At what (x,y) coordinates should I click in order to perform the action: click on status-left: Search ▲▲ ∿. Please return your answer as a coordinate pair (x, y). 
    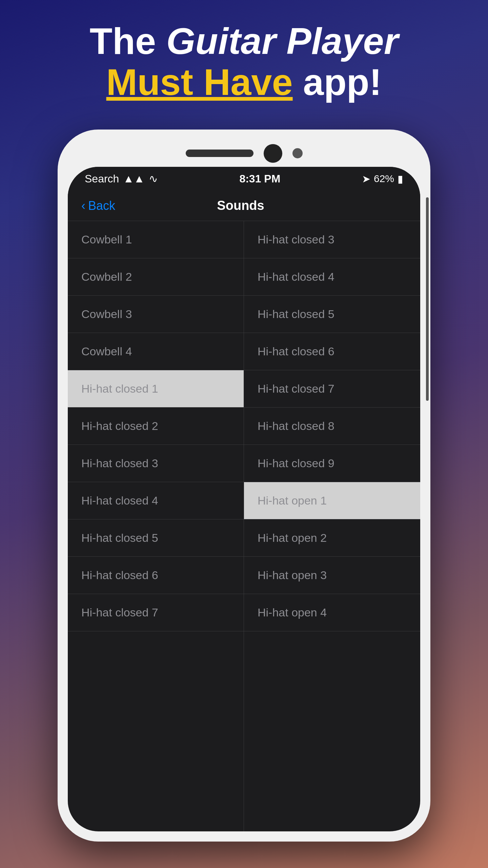
    Looking at the image, I should click on (121, 179).